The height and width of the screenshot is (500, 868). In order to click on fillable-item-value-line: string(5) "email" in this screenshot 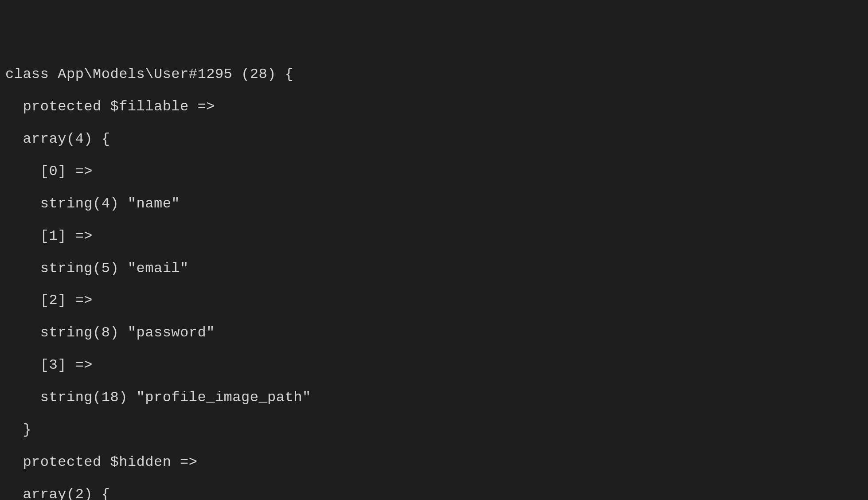, I will do `click(434, 269)`.